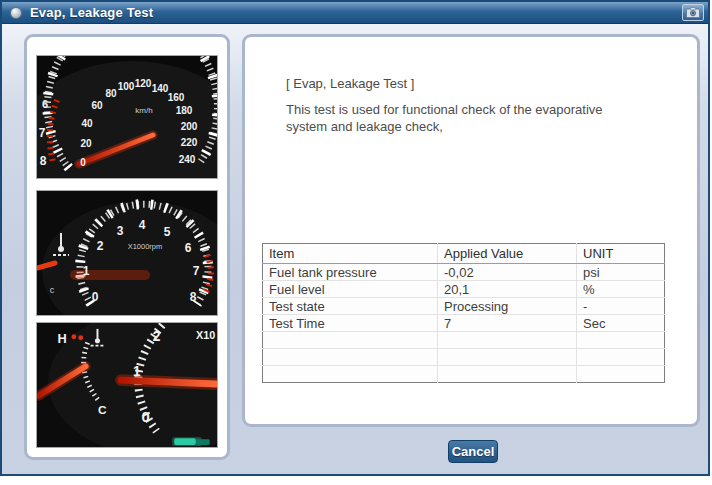  What do you see at coordinates (464, 254) in the screenshot?
I see `table-header-row: Item Applied Value UNIT` at bounding box center [464, 254].